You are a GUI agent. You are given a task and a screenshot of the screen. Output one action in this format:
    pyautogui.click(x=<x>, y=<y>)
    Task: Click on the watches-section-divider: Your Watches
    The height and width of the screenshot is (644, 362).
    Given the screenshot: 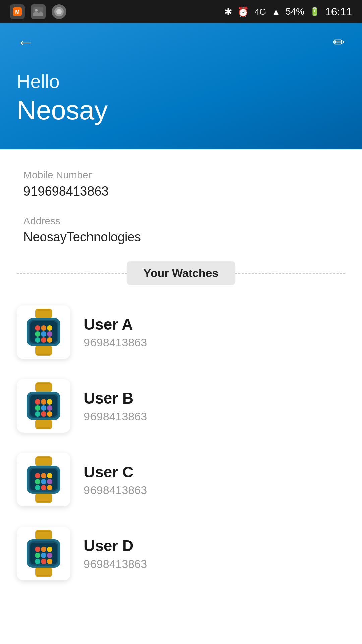 What is the action you would take?
    pyautogui.click(x=181, y=273)
    